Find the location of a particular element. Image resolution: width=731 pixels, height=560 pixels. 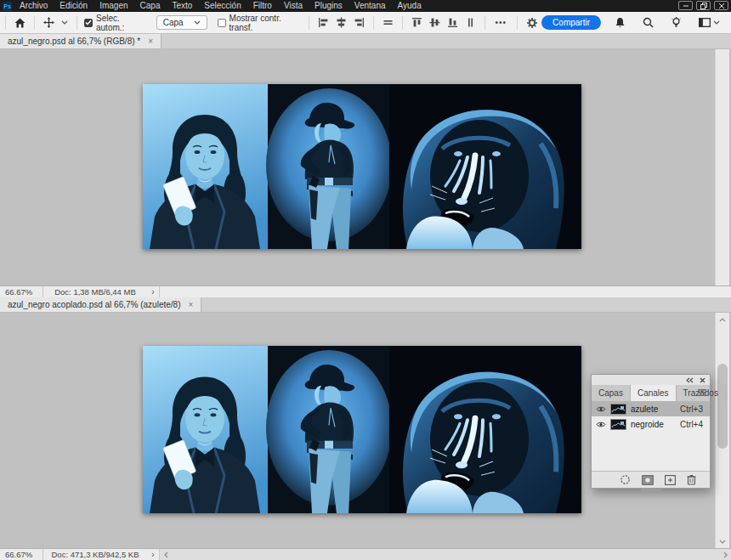

workspace-switcher is located at coordinates (709, 22).